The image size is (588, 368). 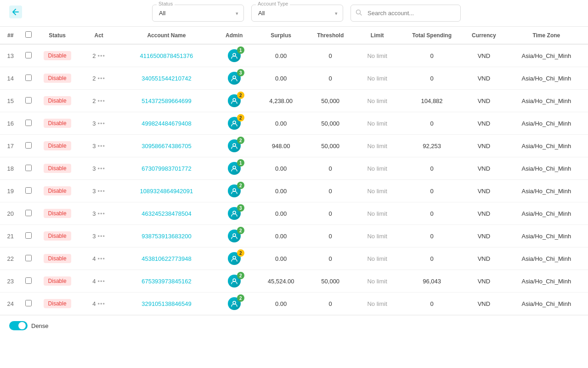 What do you see at coordinates (166, 168) in the screenshot?
I see `account-name-link: 673079983701772` at bounding box center [166, 168].